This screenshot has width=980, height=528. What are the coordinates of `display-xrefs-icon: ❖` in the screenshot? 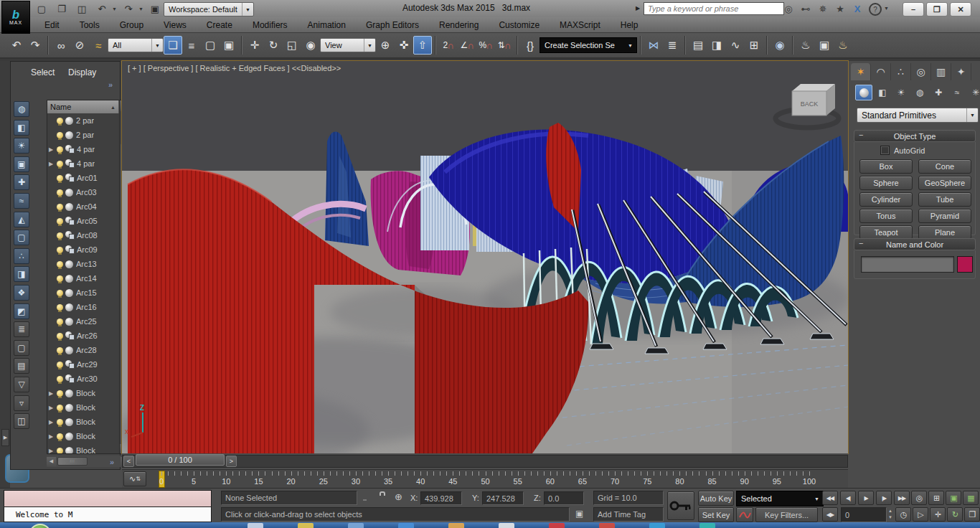 It's located at (22, 293).